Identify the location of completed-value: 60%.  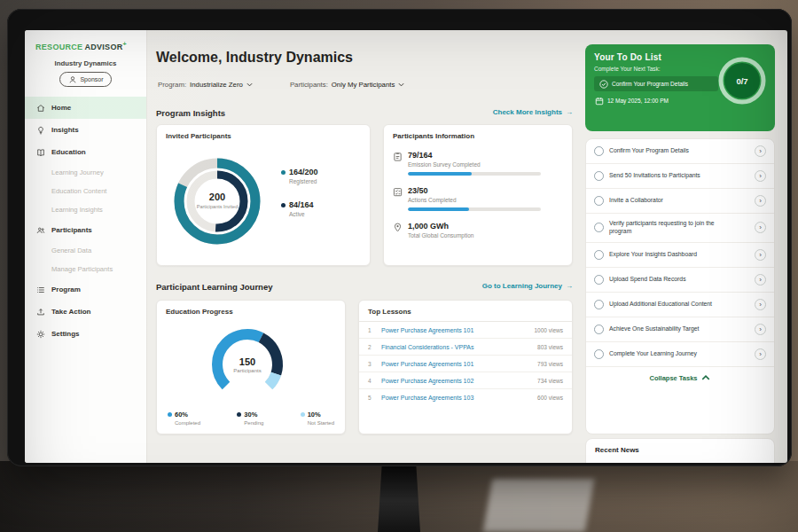
(181, 415).